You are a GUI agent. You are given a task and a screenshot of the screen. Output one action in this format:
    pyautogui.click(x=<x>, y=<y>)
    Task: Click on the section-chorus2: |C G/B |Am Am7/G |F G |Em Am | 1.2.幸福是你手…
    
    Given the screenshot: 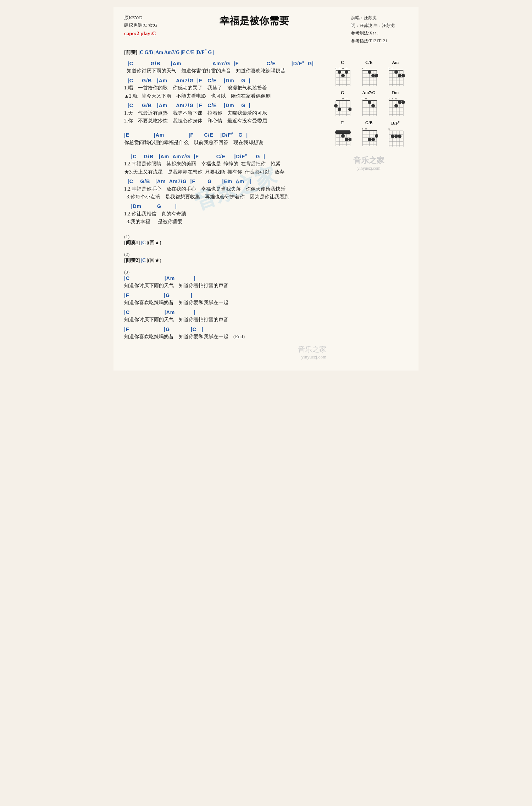 What is the action you would take?
    pyautogui.click(x=225, y=190)
    